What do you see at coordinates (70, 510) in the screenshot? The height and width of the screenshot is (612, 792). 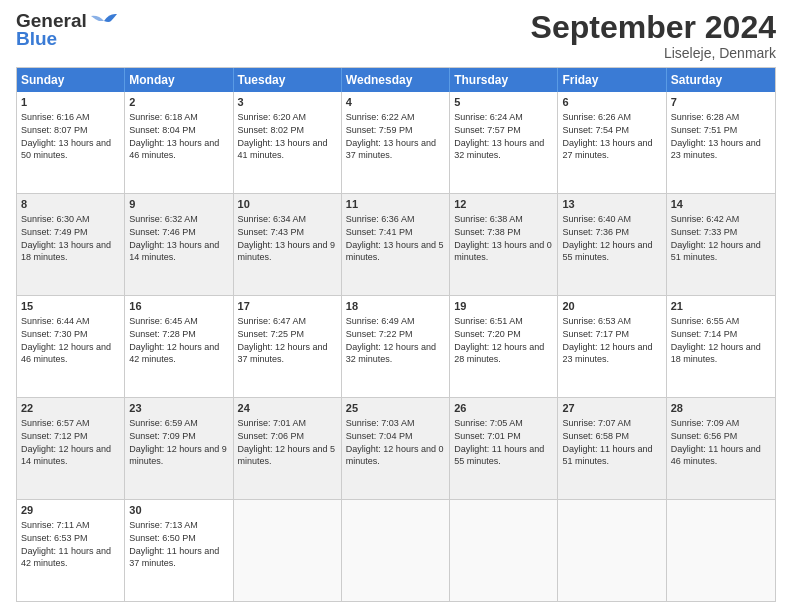 I see `day-number: 29` at bounding box center [70, 510].